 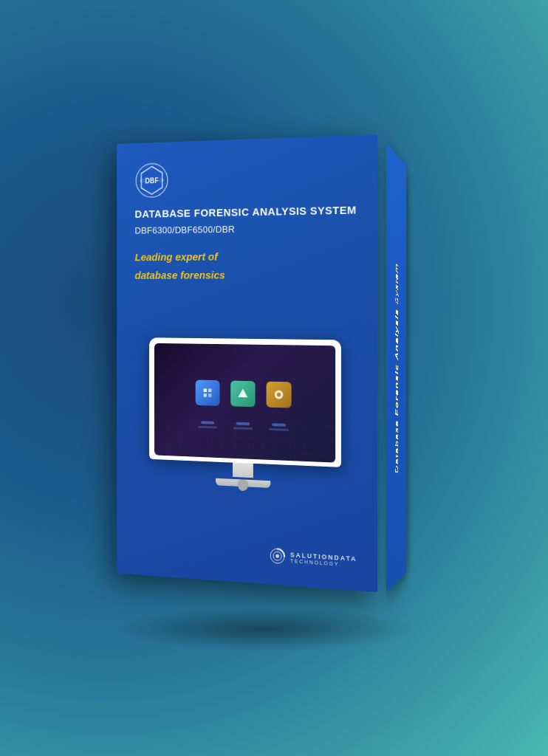 What do you see at coordinates (278, 557) in the screenshot?
I see `brand-spiral-icon` at bounding box center [278, 557].